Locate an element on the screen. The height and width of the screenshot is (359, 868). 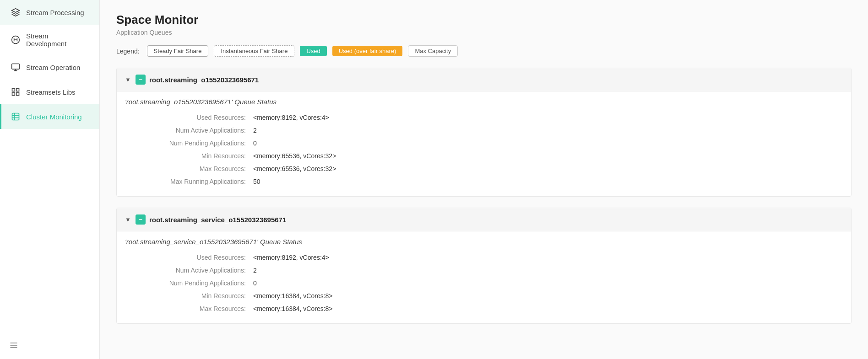
page-title: Space Monitor is located at coordinates (484, 20).